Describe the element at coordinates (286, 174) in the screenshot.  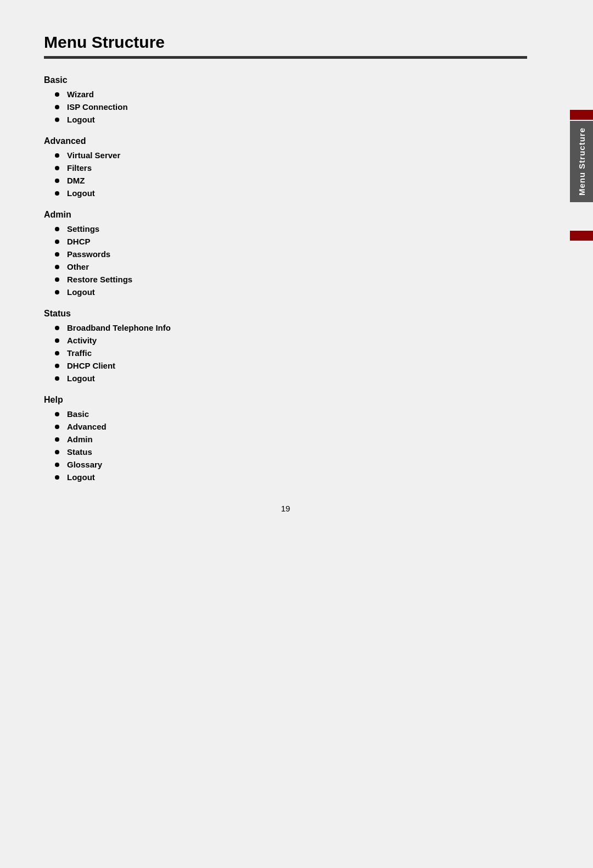
I see `menu-list-advanced: Virtual ServerFiltersDMZLogout` at that location.